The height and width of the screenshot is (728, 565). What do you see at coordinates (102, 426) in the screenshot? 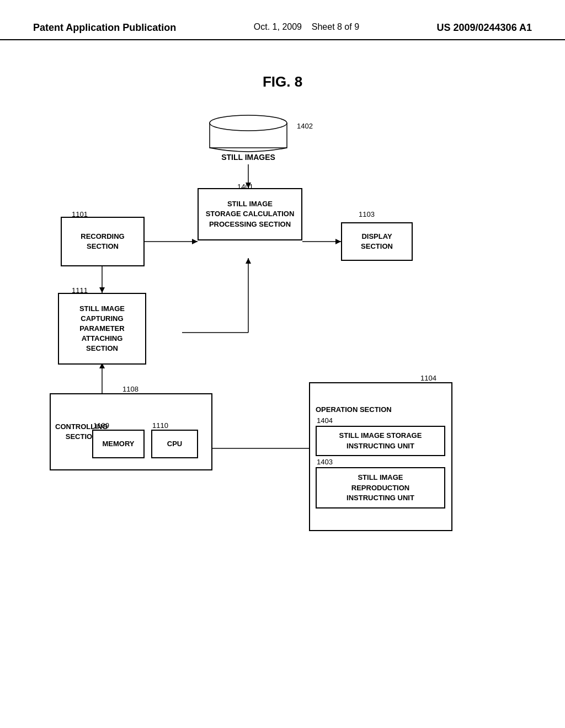
I see `ref-1109: 1109` at bounding box center [102, 426].